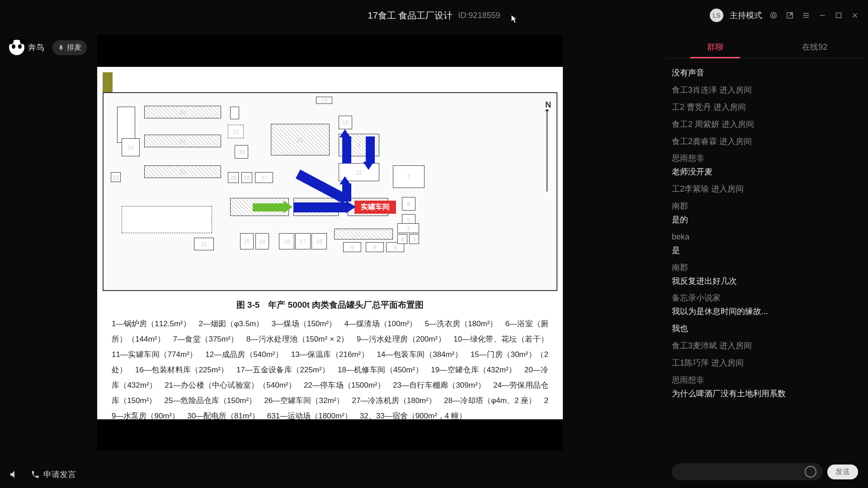 This screenshot has height=488, width=868. I want to click on chat-input, so click(747, 472).